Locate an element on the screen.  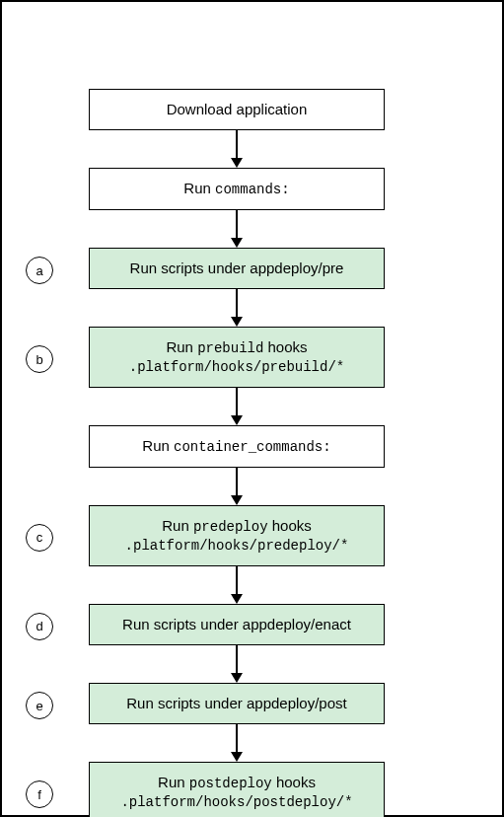
step-box-4: Run container_commands: is located at coordinates (237, 446).